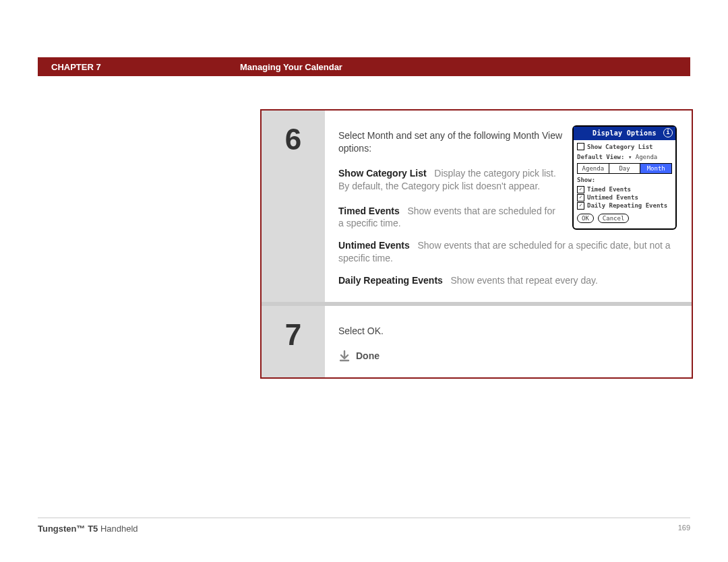  I want to click on daily-repeating-label: Daily Repeating Events, so click(627, 206).